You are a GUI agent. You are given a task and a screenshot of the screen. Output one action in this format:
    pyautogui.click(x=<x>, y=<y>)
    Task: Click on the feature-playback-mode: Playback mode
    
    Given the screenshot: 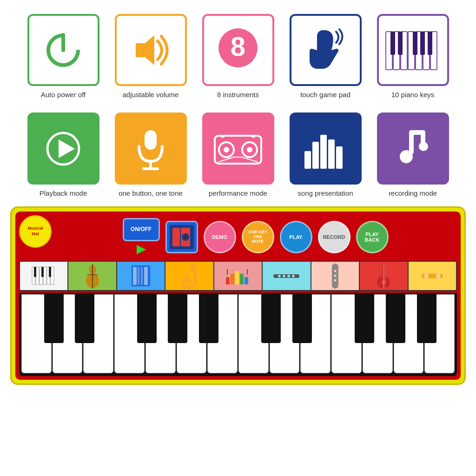 What is the action you would take?
    pyautogui.click(x=63, y=155)
    